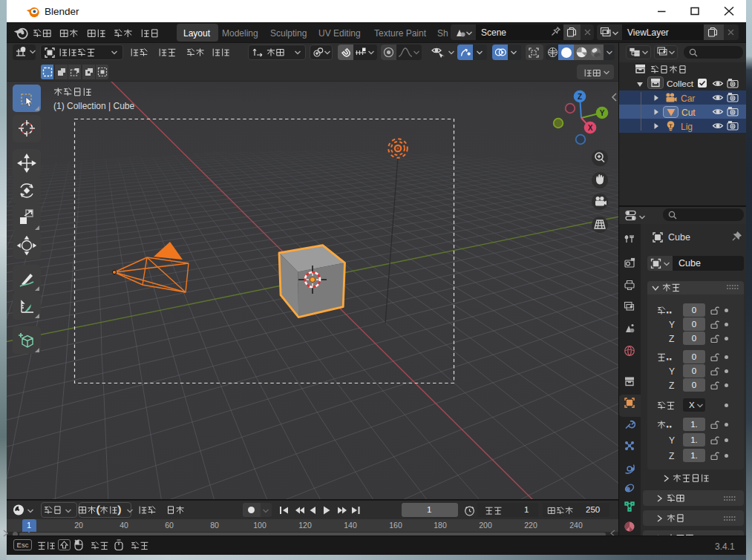 The image size is (752, 560). Describe the element at coordinates (215, 525) in the screenshot. I see `svg-text: 80` at that location.